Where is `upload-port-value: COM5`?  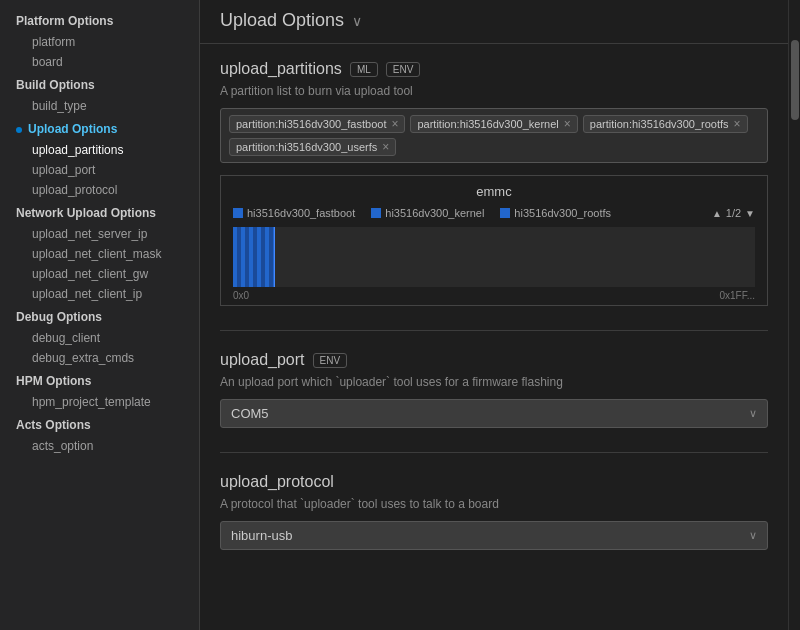 upload-port-value: COM5 is located at coordinates (250, 414).